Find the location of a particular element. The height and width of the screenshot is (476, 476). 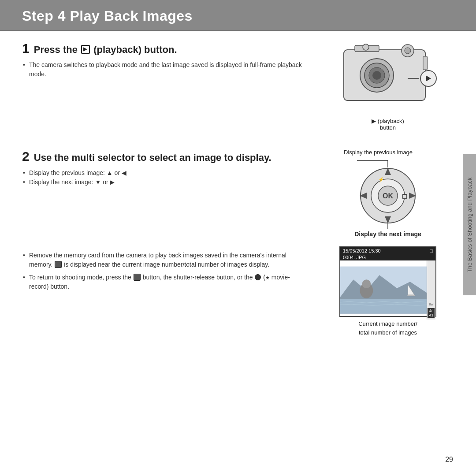

page-title: Step 4 Play Back Images is located at coordinates (108, 16).